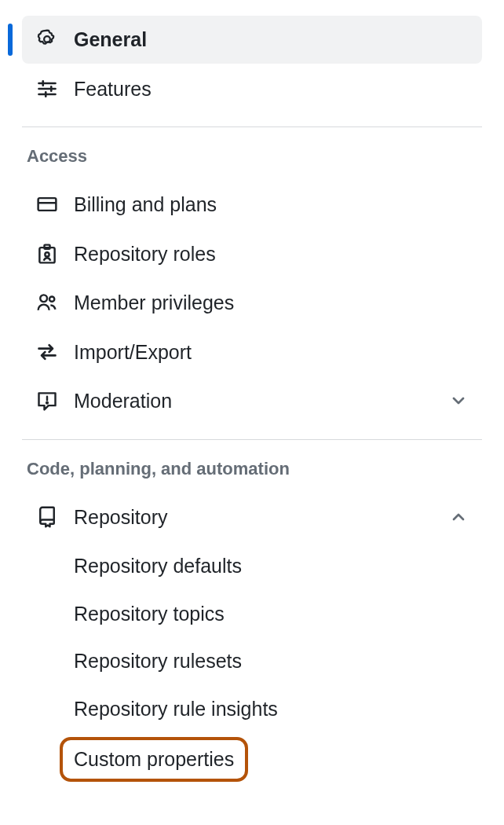 This screenshot has width=504, height=825. What do you see at coordinates (254, 163) in the screenshot?
I see `section-header-access: Access` at bounding box center [254, 163].